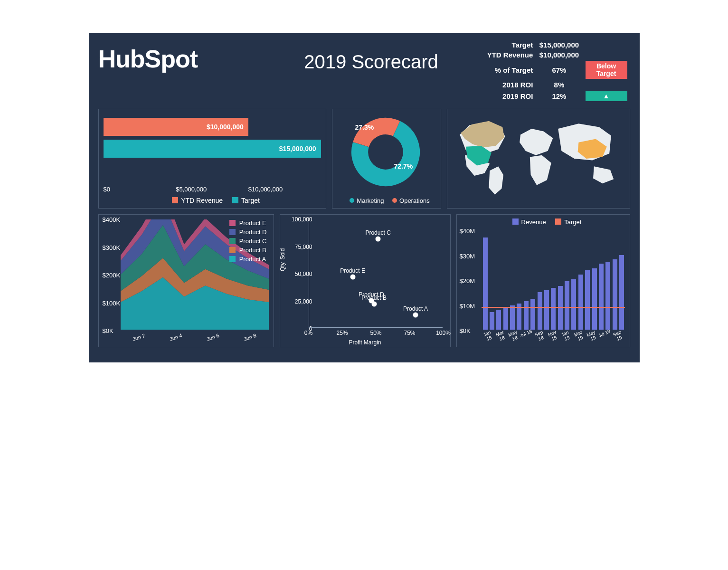 This screenshot has width=728, height=570. What do you see at coordinates (559, 55) in the screenshot?
I see `kpi-value: $10,000,000` at bounding box center [559, 55].